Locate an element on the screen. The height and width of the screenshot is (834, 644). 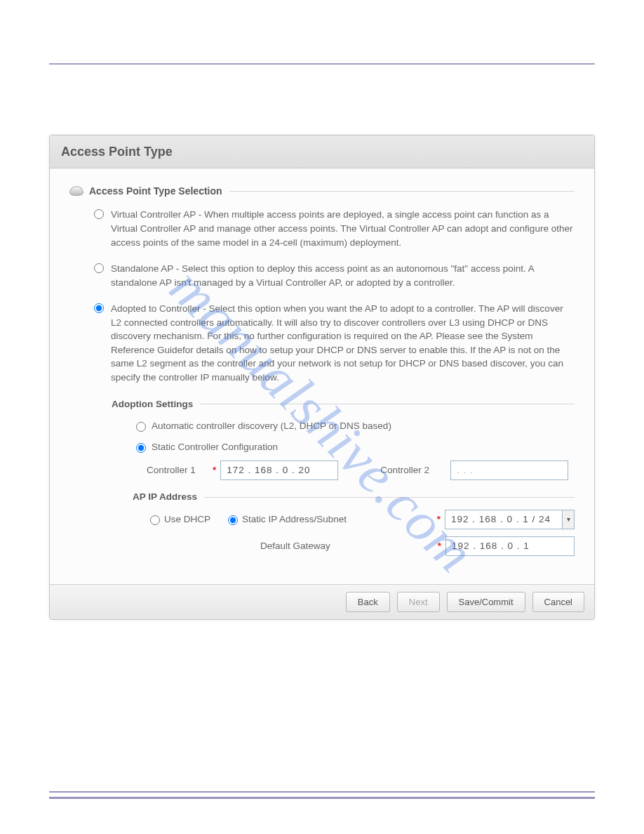
access-point-icon is located at coordinates (76, 191).